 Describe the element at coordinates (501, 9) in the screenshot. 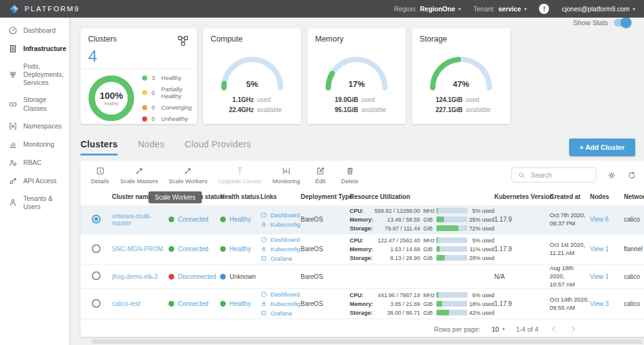

I see `tenant-selector: Tenant: service ▾` at that location.